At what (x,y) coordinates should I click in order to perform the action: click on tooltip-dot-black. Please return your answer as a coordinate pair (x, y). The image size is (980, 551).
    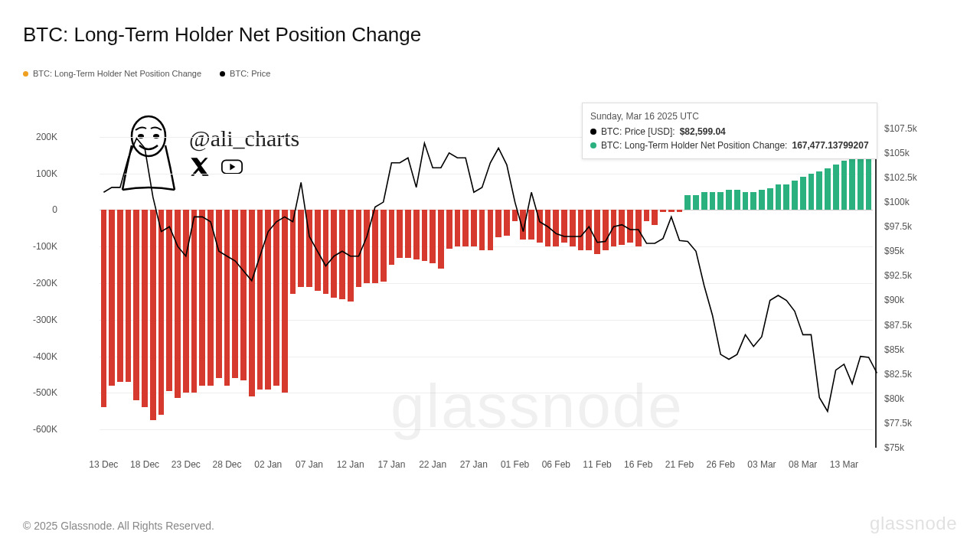
    Looking at the image, I should click on (593, 132).